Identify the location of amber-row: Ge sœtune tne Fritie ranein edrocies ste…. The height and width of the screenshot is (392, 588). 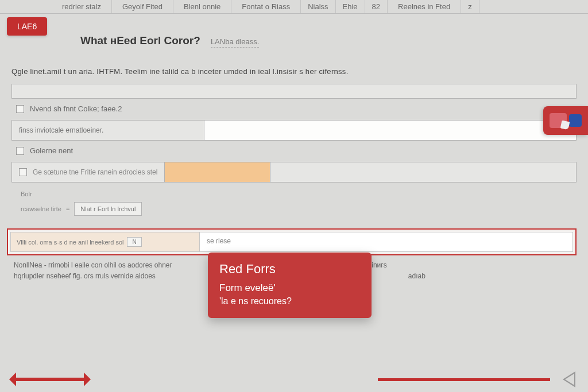
(294, 172).